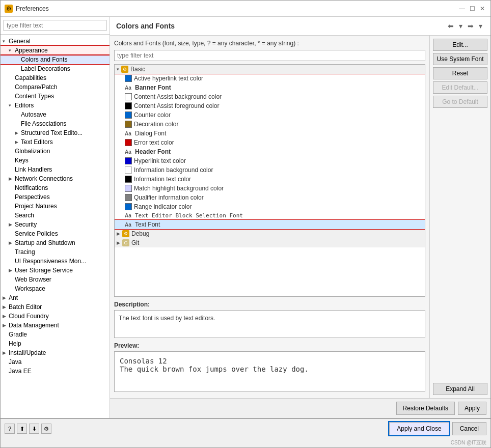  I want to click on minimize-button: —, so click(462, 9).